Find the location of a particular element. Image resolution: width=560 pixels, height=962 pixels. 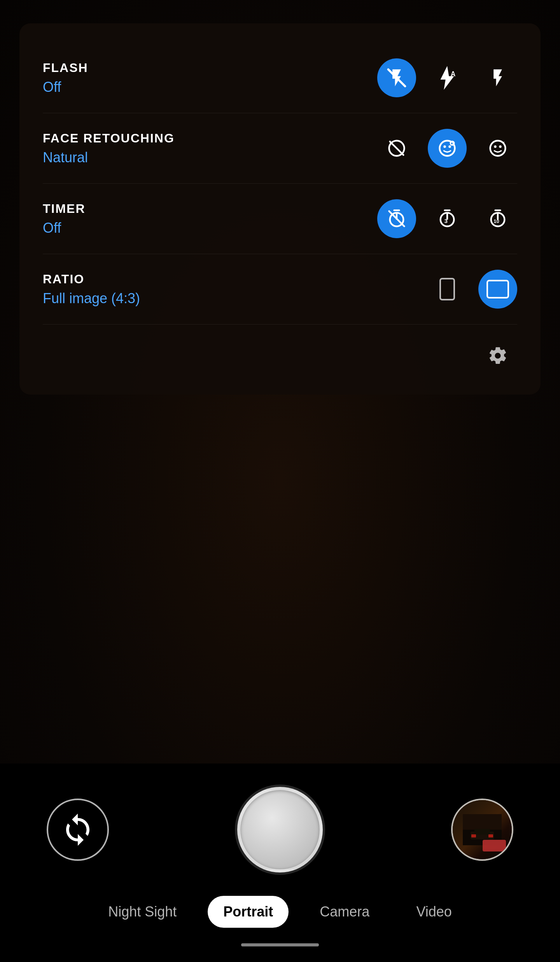

face-retouching-natural-button: ✦ is located at coordinates (447, 148).